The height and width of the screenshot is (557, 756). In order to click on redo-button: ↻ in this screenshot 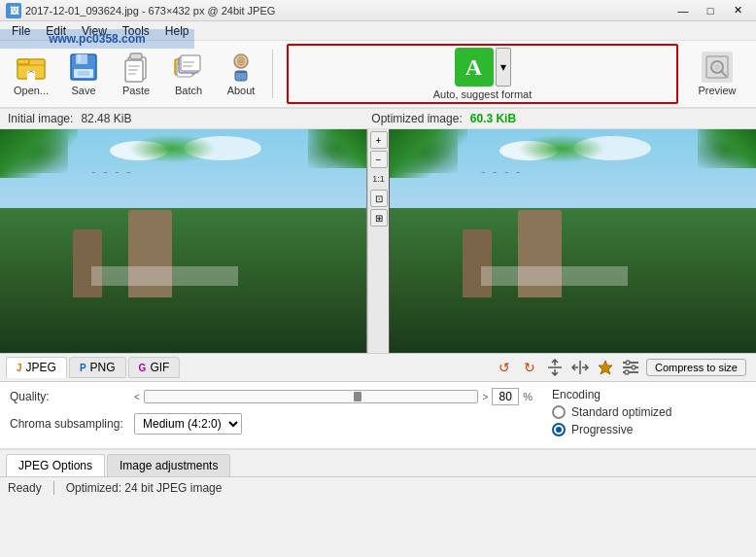, I will do `click(530, 367)`.